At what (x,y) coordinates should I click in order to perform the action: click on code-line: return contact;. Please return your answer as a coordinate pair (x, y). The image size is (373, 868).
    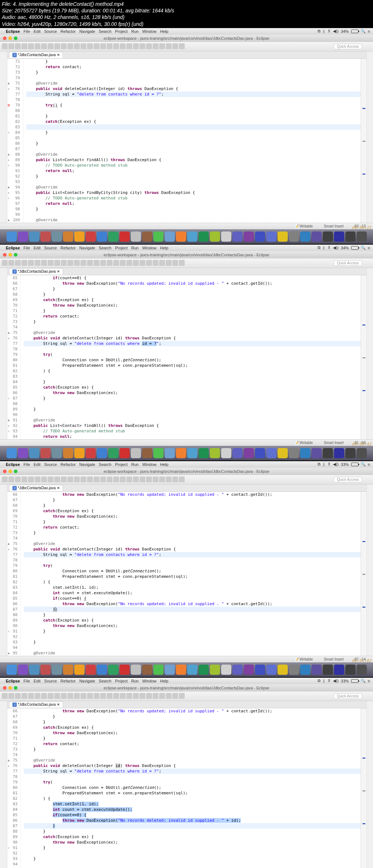
    Looking at the image, I should click on (192, 744).